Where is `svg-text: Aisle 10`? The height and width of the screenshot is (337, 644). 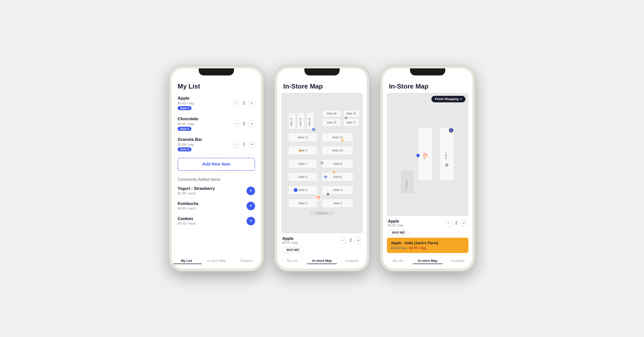 svg-text: Aisle 10 is located at coordinates (338, 150).